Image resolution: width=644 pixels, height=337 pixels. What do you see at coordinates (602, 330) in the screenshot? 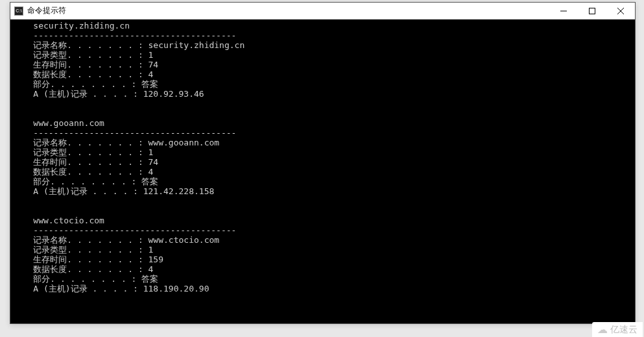
I see `cloud-icon: ☁` at bounding box center [602, 330].